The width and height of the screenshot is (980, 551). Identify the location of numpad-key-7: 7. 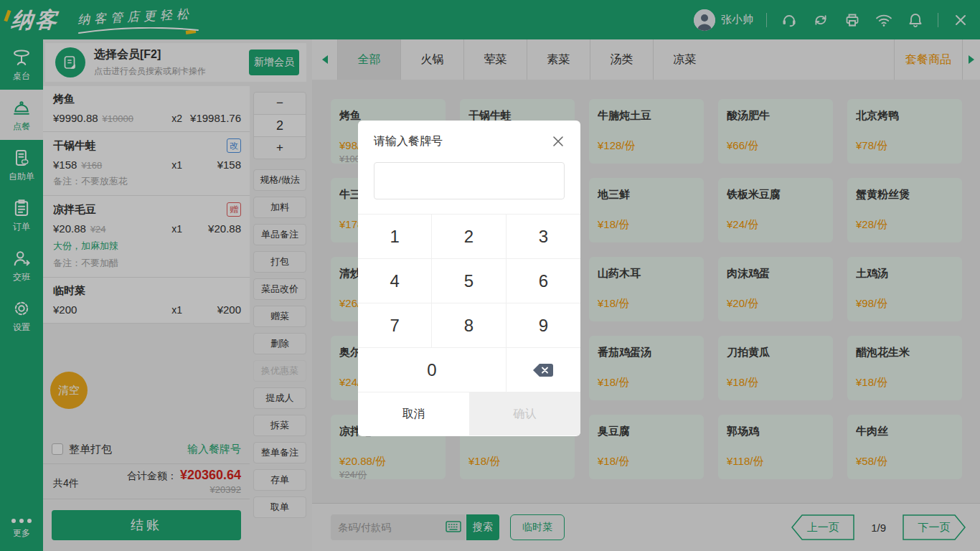
(395, 326).